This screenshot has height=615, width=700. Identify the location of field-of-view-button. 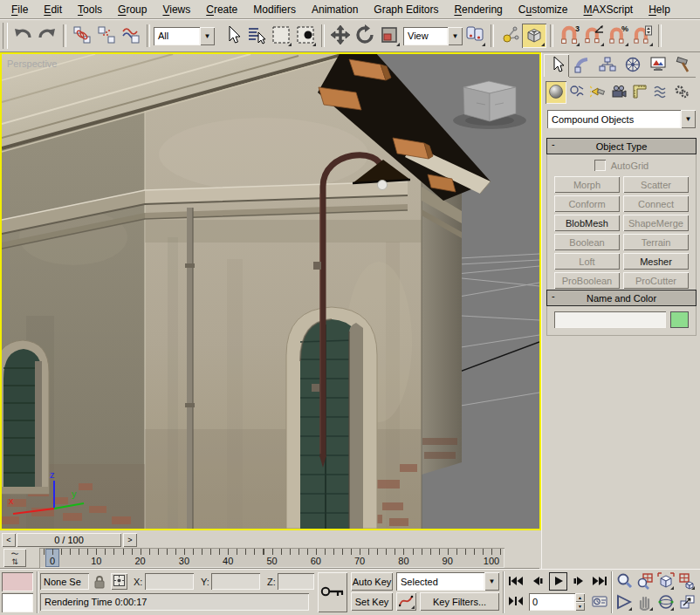
(624, 603).